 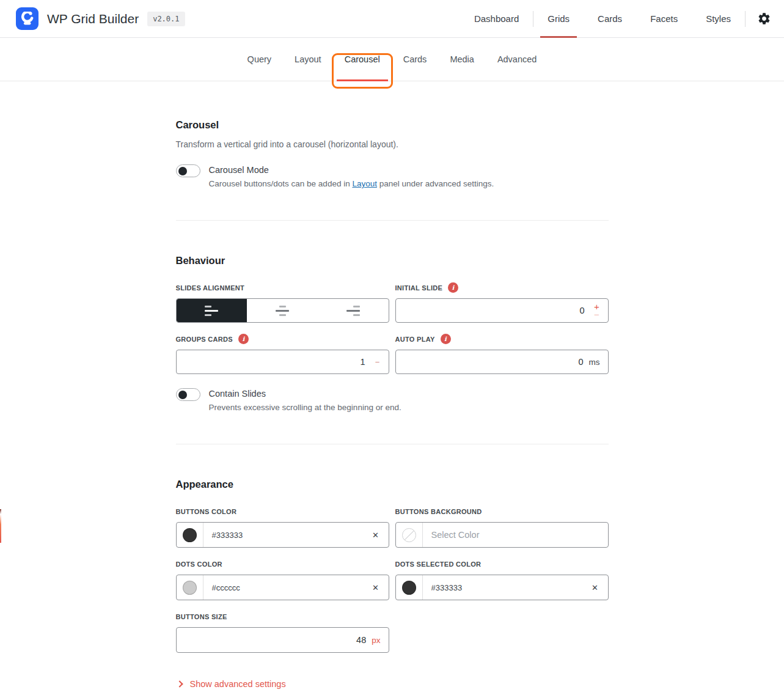 What do you see at coordinates (502, 587) in the screenshot?
I see `dots-selected-color-picker: #333333` at bounding box center [502, 587].